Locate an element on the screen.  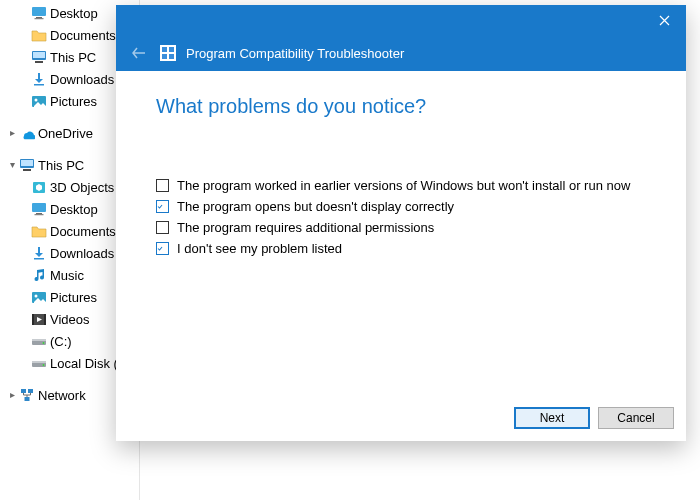
problem-option-0: The program worked in earlier versions o… is located at coordinates (401, 186).